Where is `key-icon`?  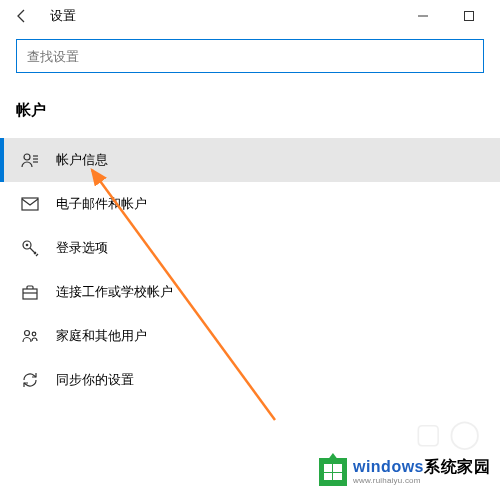 key-icon is located at coordinates (30, 248).